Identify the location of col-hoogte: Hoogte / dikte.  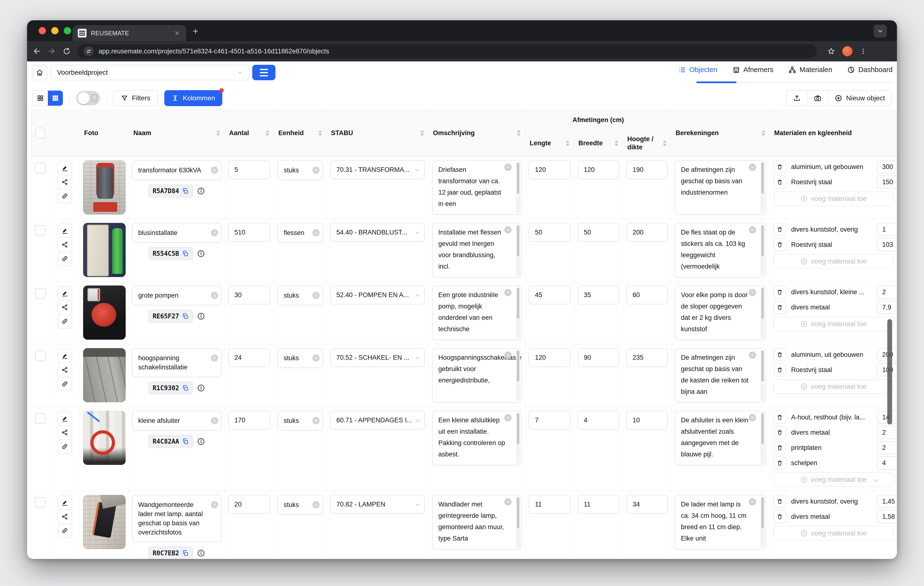
(647, 143).